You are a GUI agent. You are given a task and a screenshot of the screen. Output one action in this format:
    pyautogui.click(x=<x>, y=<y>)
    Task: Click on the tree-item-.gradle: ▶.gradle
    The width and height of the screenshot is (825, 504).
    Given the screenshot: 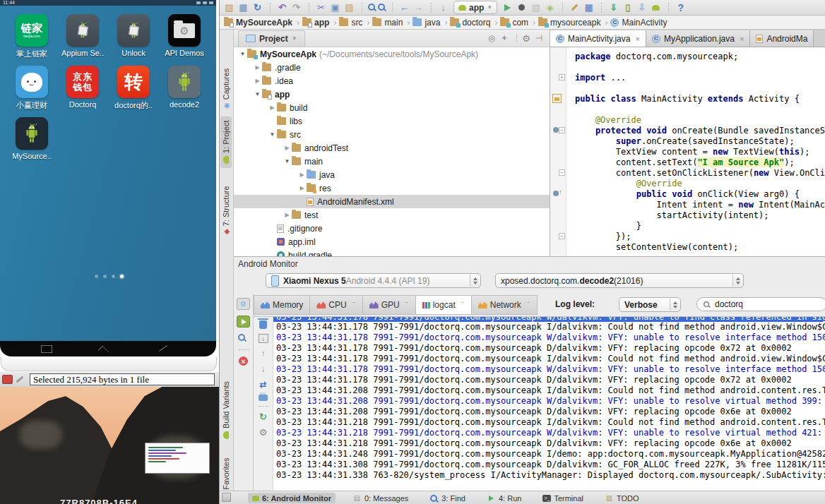 What is the action you would take?
    pyautogui.click(x=391, y=68)
    